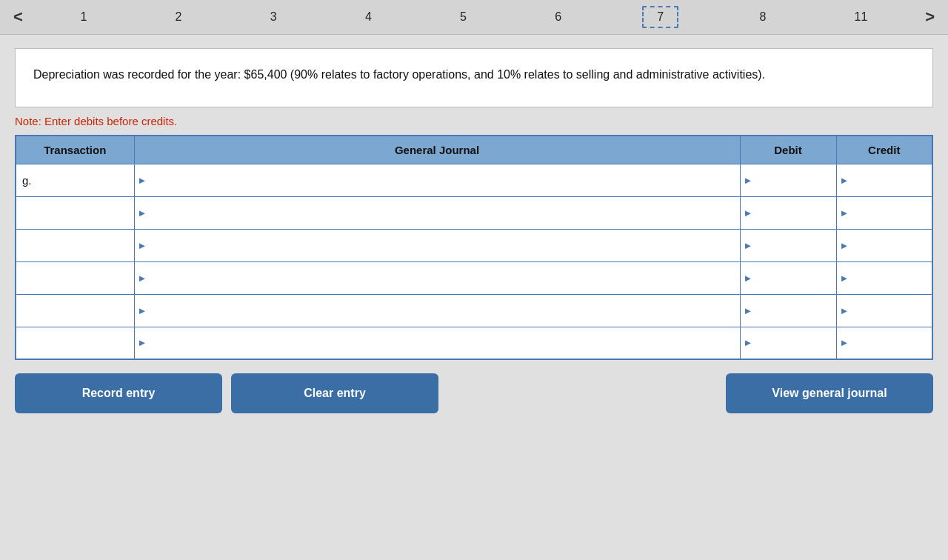  I want to click on debit-arrow-3: ►, so click(747, 279).